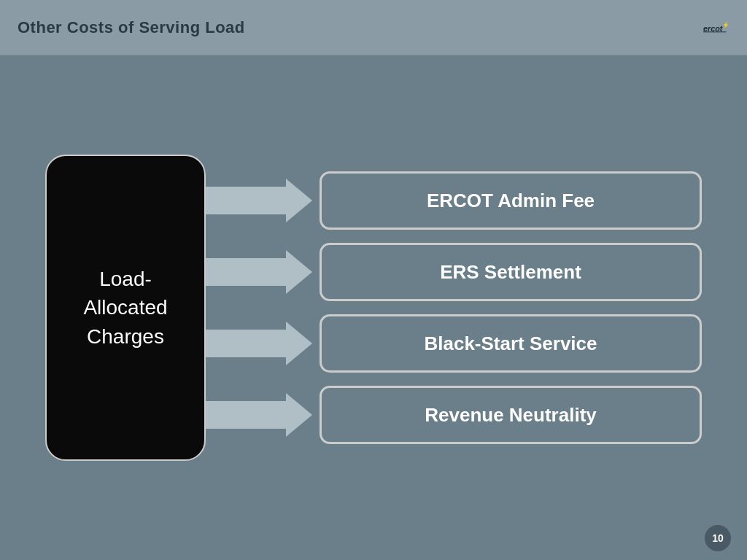  Describe the element at coordinates (511, 416) in the screenshot. I see `label-revenue-neutrality: Revenue Neutrality` at that location.